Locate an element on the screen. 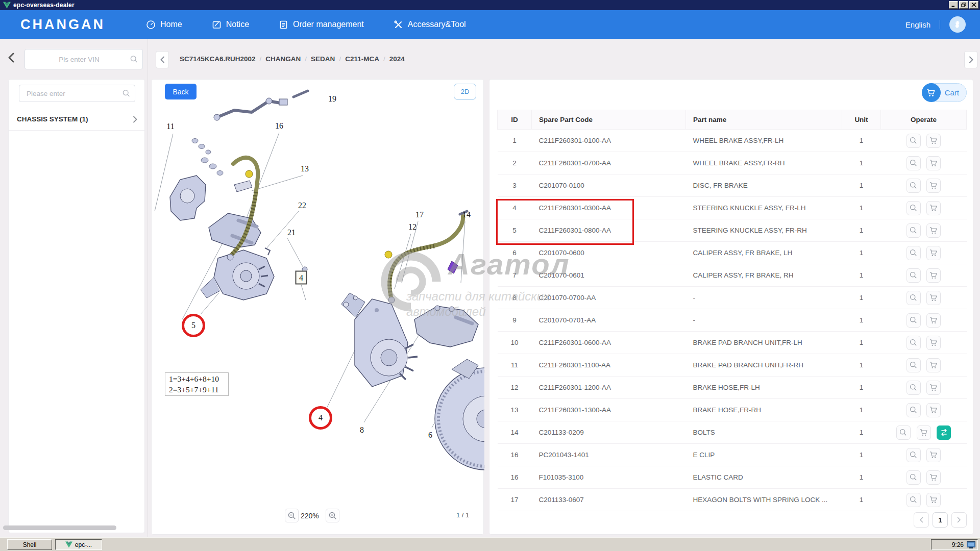 The height and width of the screenshot is (551, 980). zoom-in-button is located at coordinates (333, 515).